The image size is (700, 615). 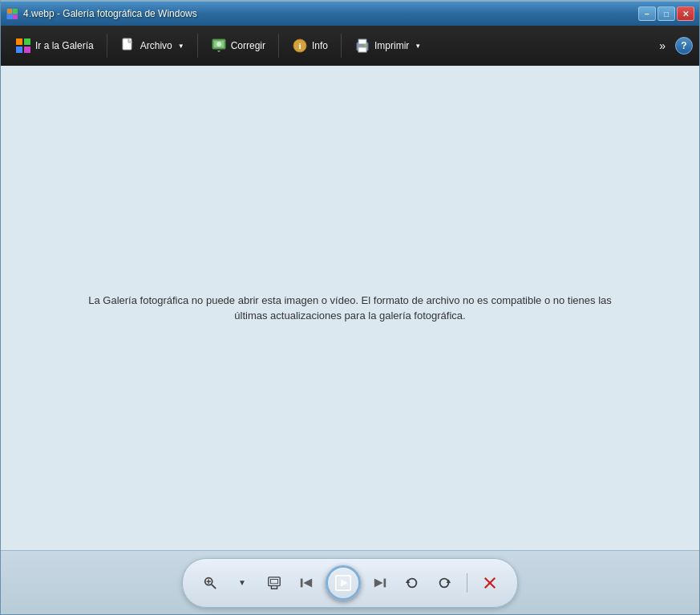 What do you see at coordinates (684, 46) in the screenshot?
I see `help-button: ?` at bounding box center [684, 46].